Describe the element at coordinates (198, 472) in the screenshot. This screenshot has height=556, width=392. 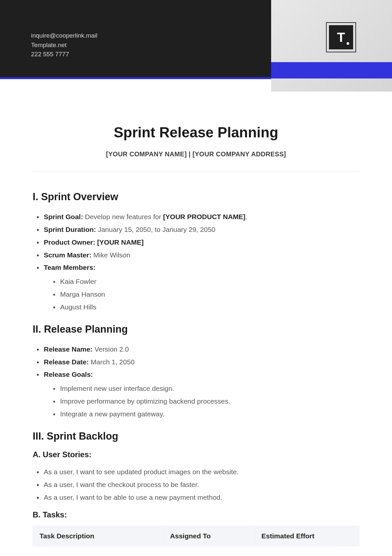
I see `user-story: As a user, I want to see updated product…` at that location.